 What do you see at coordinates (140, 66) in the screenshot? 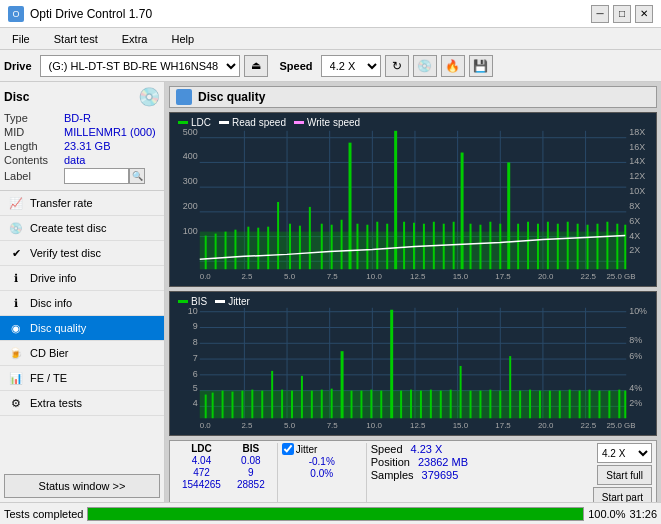
I see `drive-select: (G:) HL-DT-ST BD-RE WH16NS48 1.D3` at bounding box center [140, 66].